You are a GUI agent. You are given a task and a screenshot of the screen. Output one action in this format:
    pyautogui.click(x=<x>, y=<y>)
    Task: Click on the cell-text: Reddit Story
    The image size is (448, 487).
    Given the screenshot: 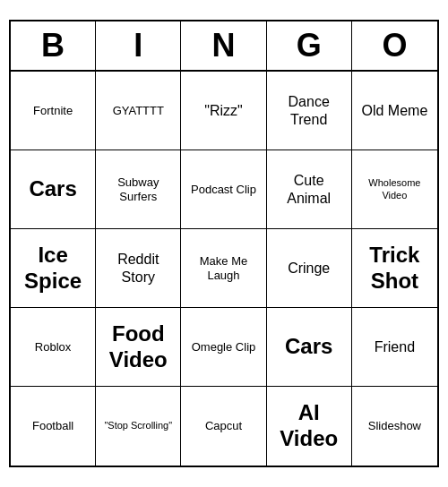 What is the action you would take?
    pyautogui.click(x=138, y=268)
    